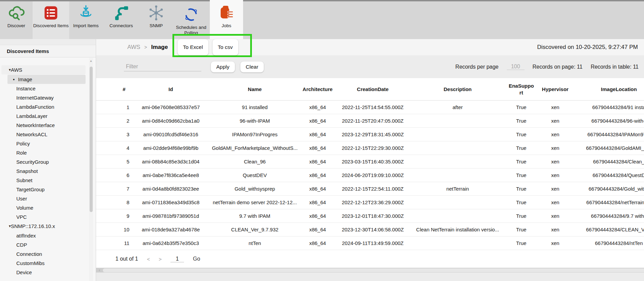 This screenshot has height=281, width=644. I want to click on to-csv-button: To csv, so click(225, 47).